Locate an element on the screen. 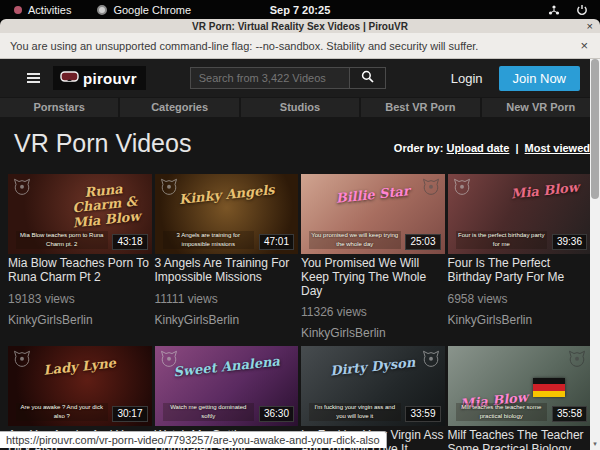 The width and height of the screenshot is (600, 450). nav-item-studios: Studios is located at coordinates (300, 108).